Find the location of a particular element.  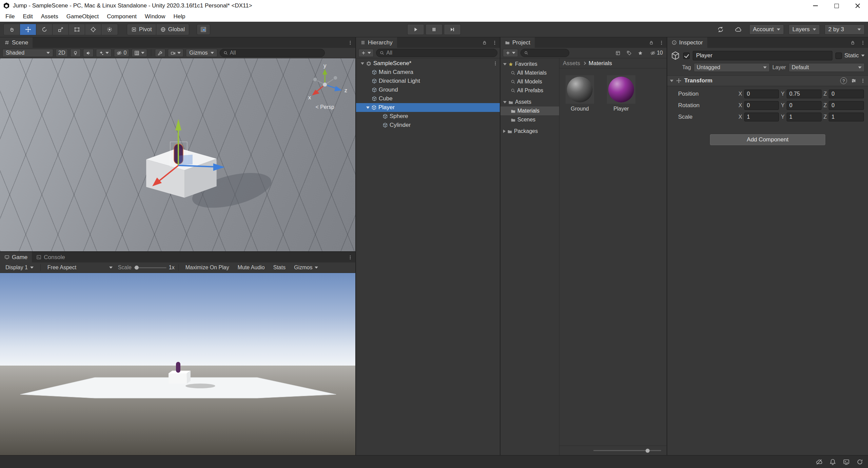

scale-y-field is located at coordinates (804, 117).